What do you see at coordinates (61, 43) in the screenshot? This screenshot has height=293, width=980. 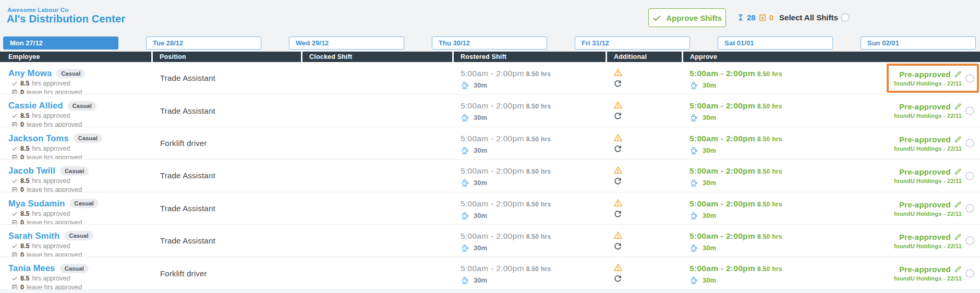 I see `date-tab: Mon 27/12` at bounding box center [61, 43].